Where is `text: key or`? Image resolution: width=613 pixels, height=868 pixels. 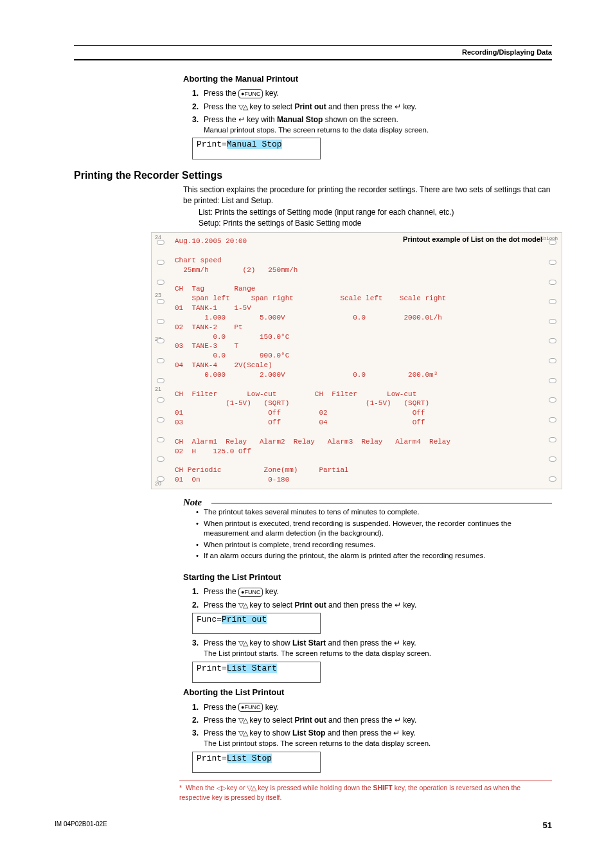
text: key or is located at coordinates (236, 788).